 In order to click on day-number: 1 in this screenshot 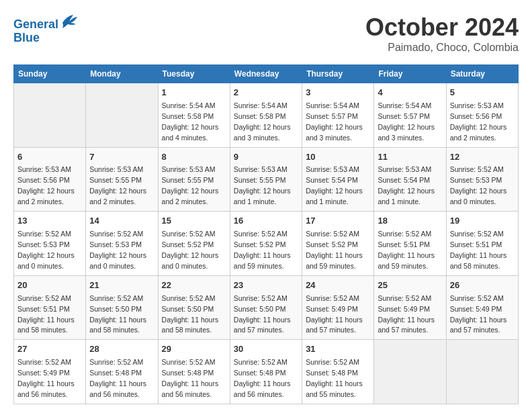, I will do `click(194, 93)`.